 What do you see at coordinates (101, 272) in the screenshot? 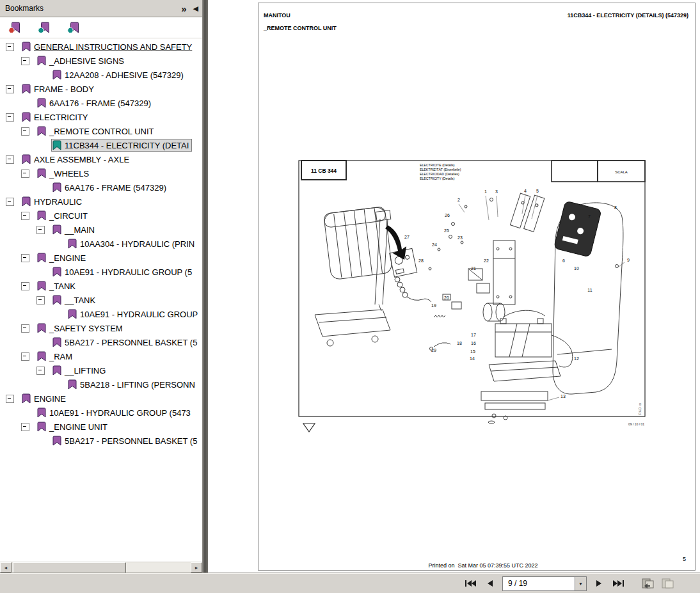
I see `bookmark-item: 10AE91 - HYDRAULIC GROUP (5` at bounding box center [101, 272].